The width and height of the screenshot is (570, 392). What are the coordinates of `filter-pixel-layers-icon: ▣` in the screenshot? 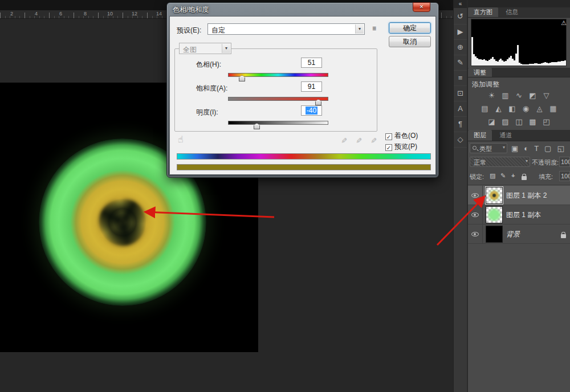 It's located at (515, 148).